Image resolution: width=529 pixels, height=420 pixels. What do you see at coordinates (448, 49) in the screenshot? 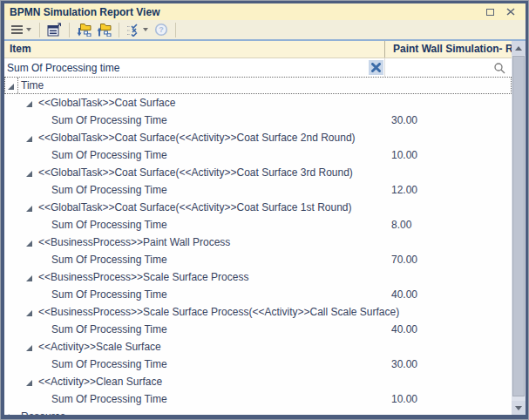
I see `column-header-result: Paint Wall Simulation- R...` at bounding box center [448, 49].